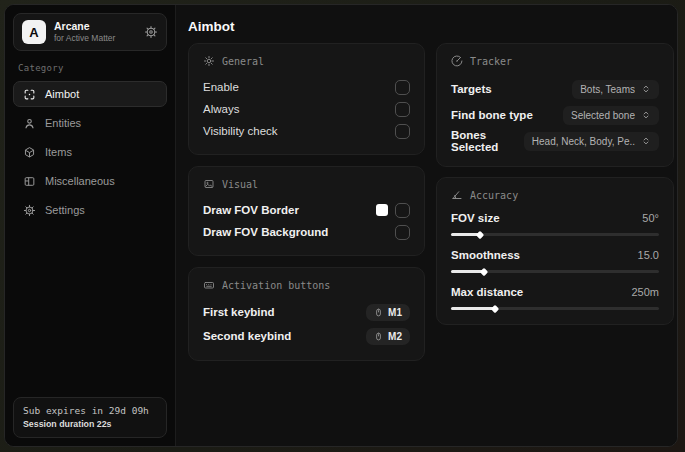  What do you see at coordinates (492, 115) in the screenshot?
I see `setting-label: Find bone type` at bounding box center [492, 115].